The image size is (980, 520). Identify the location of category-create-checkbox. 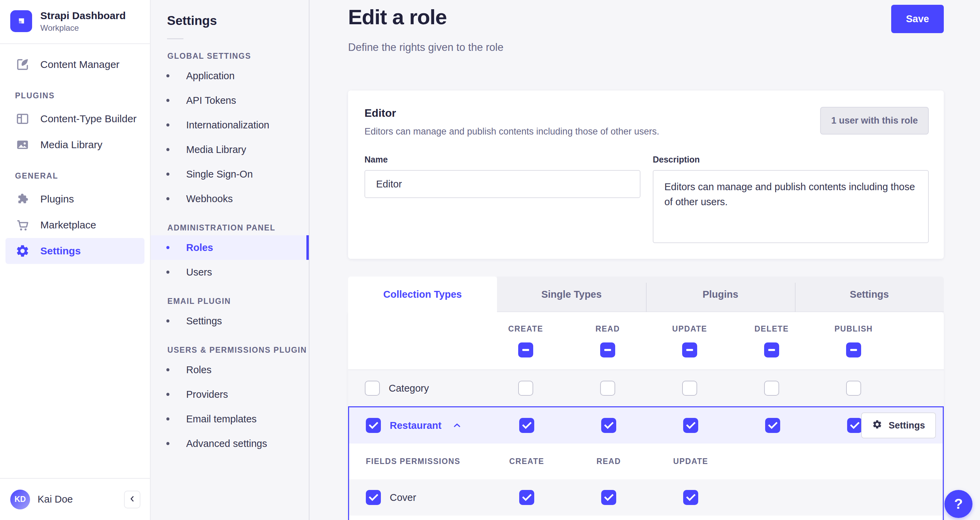
(526, 388).